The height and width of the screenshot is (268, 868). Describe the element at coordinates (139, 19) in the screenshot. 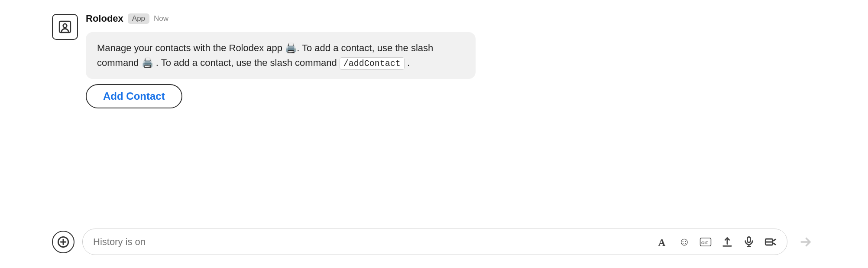

I see `app-badge: App` at that location.